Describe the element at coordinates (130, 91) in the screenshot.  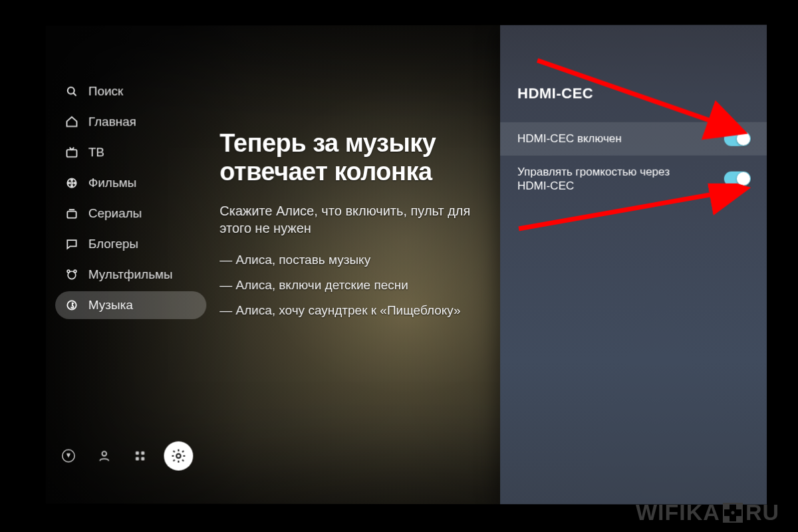
I see `sidebar-item-search: Поиск` at that location.